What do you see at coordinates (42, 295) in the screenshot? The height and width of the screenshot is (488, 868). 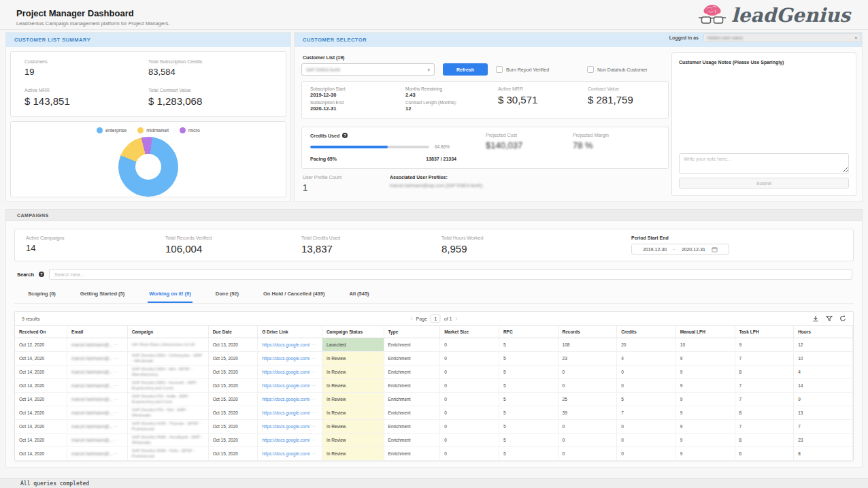 I see `tab-scoping: Scoping (0)` at bounding box center [42, 295].